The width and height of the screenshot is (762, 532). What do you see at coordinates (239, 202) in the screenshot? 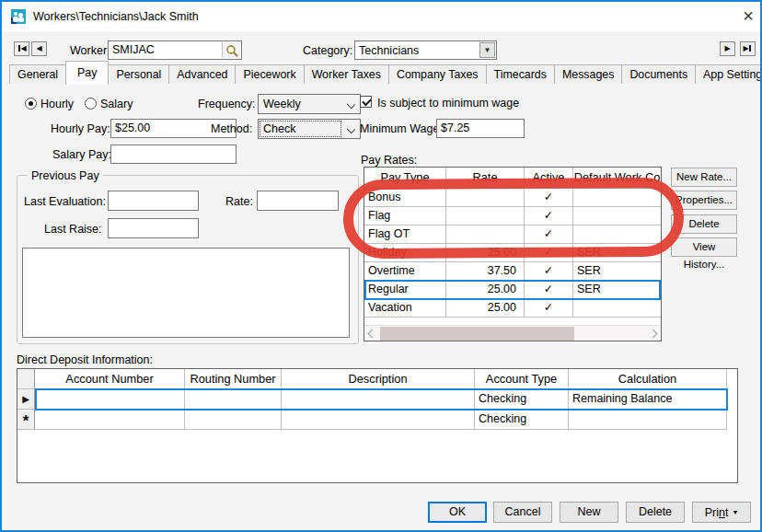
I see `rate-label: Rate:` at bounding box center [239, 202].